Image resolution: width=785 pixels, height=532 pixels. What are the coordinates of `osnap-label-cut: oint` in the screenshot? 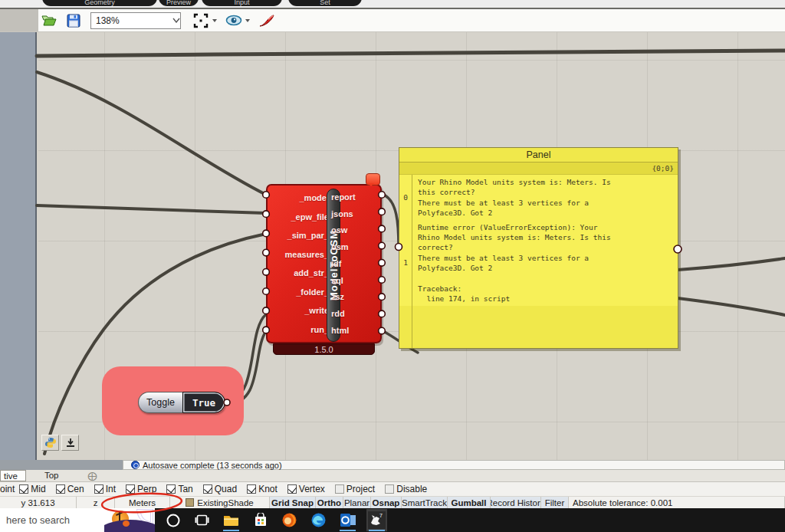 It's located at (8, 489).